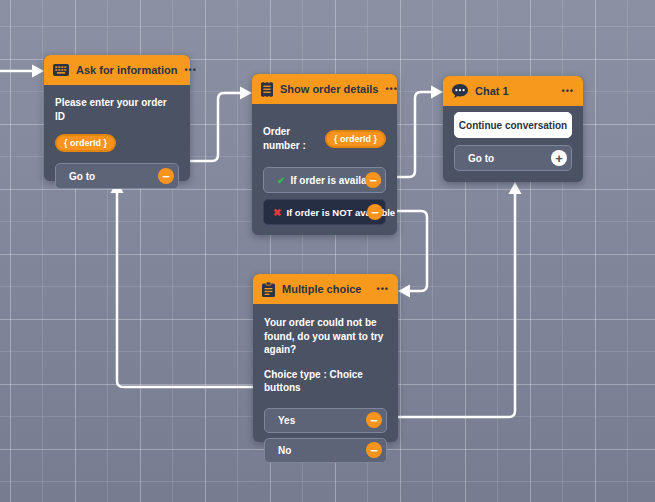 This screenshot has height=502, width=655. Describe the element at coordinates (326, 382) in the screenshot. I see `choice-type-text: Choice type : Choice buttons` at that location.